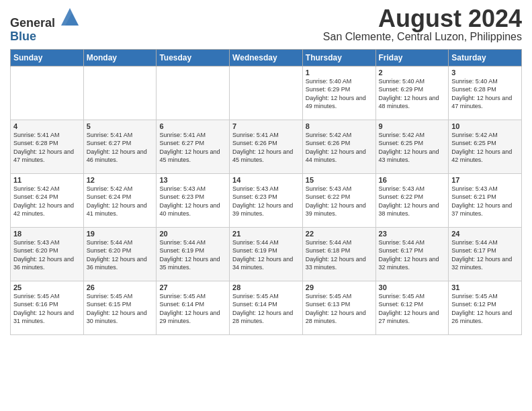 Image resolution: width=532 pixels, height=411 pixels. What do you see at coordinates (412, 234) in the screenshot?
I see `day-number: 23` at bounding box center [412, 234].